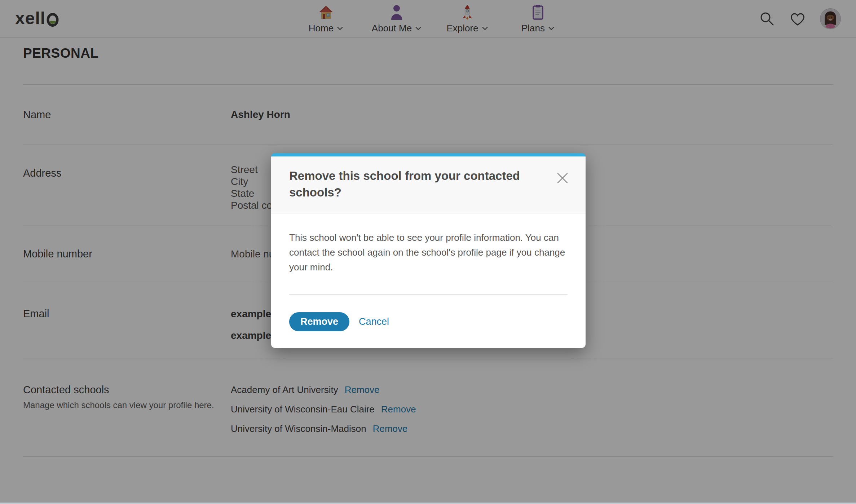 The width and height of the screenshot is (856, 504). I want to click on dialog-message: This school won't be able to see your pr…, so click(428, 252).